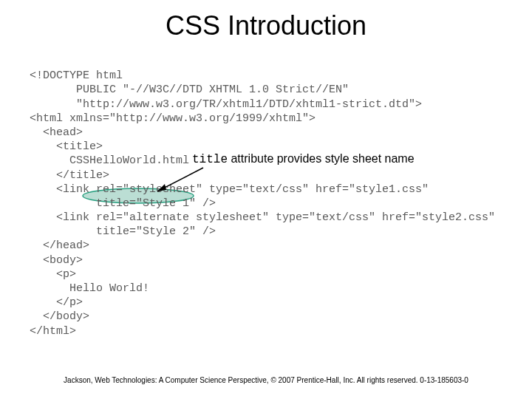  Describe the element at coordinates (69, 176) in the screenshot. I see `code-line: </title>` at that location.